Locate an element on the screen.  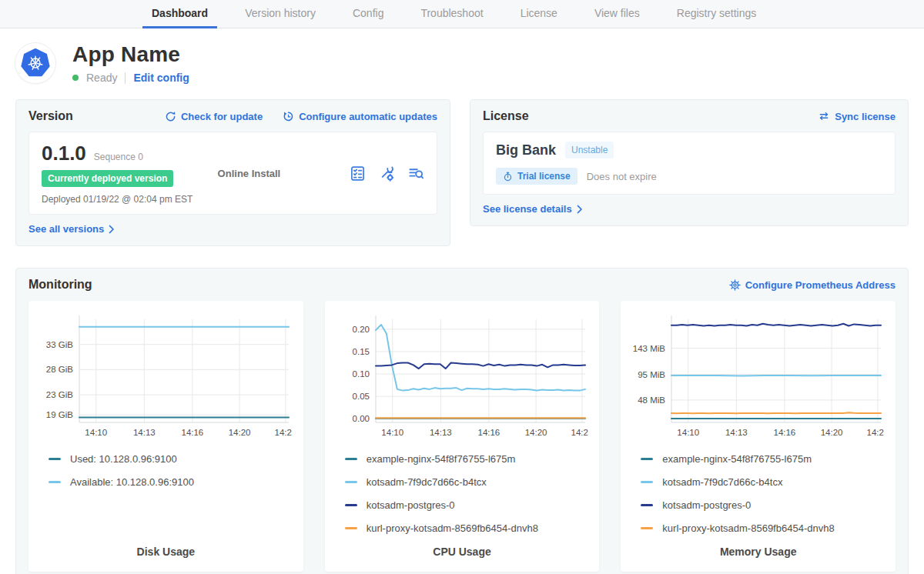
gear-icon is located at coordinates (735, 285).